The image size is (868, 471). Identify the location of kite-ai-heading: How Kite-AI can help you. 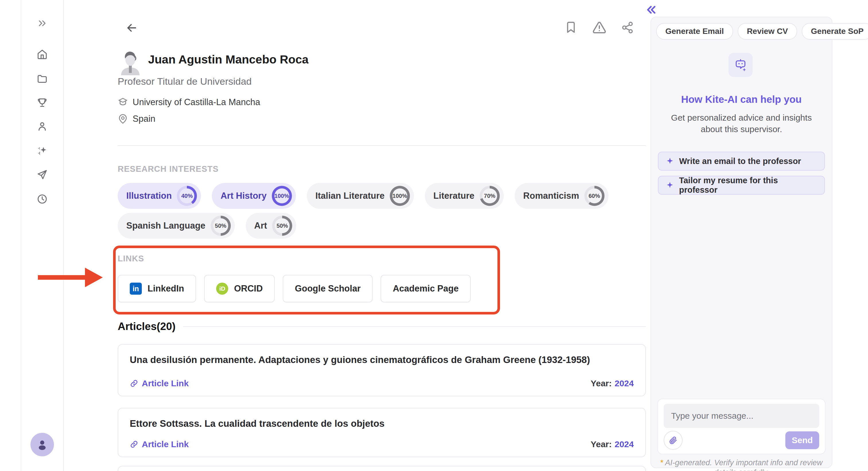
(741, 99).